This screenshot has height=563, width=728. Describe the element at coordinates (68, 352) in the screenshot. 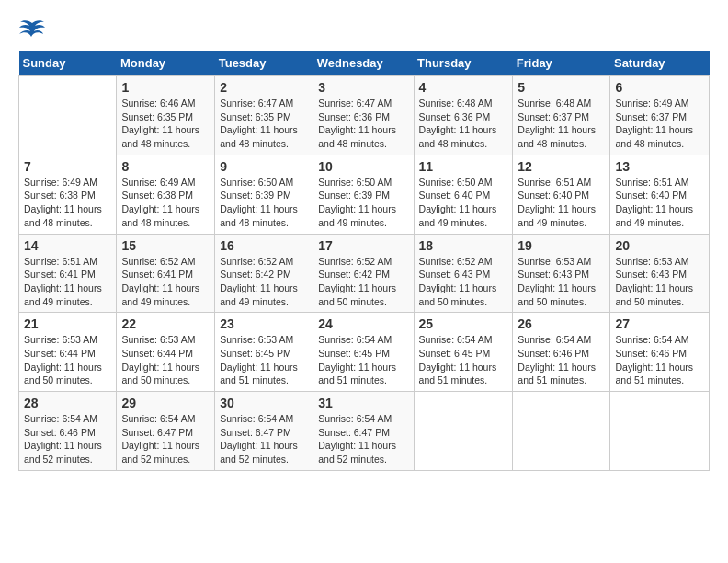

I see `calendar-cell: 21Sunrise: 6:53 AMSunset: 6:44 PMDayligh…` at that location.